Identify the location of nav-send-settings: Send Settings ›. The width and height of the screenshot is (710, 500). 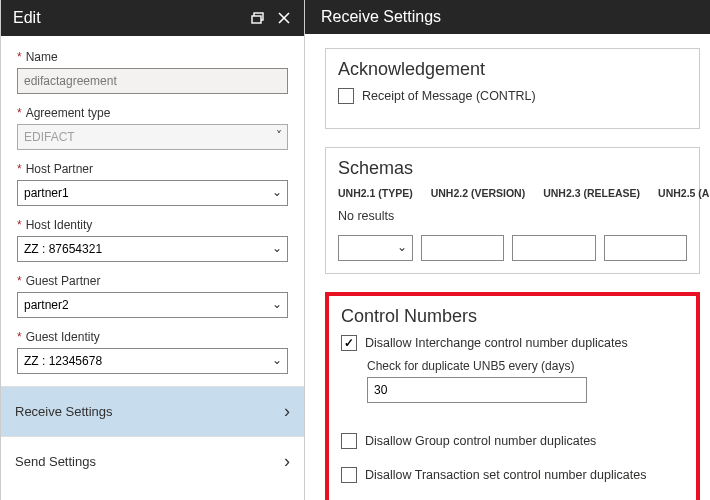
(152, 461).